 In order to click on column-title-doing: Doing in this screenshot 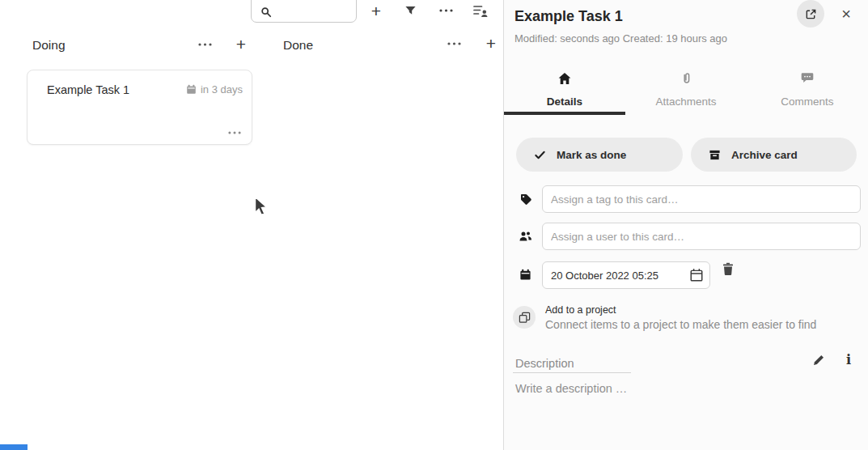, I will do `click(49, 45)`.